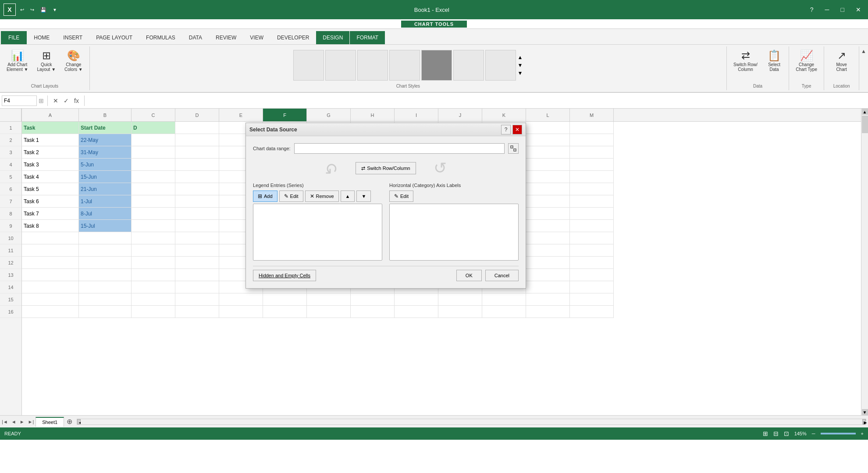 The width and height of the screenshot is (868, 473). I want to click on col-header-b: B, so click(105, 115).